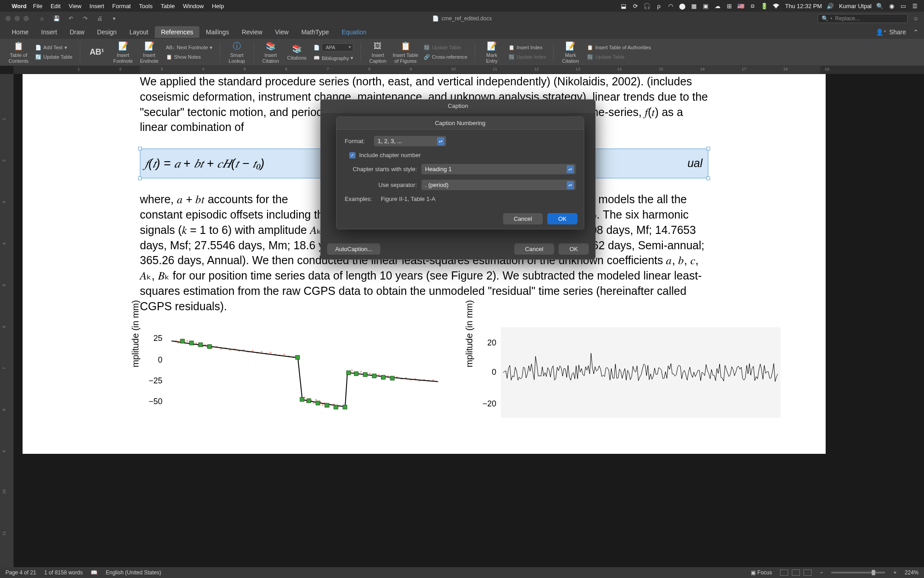  I want to click on tab-layout: Layout, so click(139, 32).